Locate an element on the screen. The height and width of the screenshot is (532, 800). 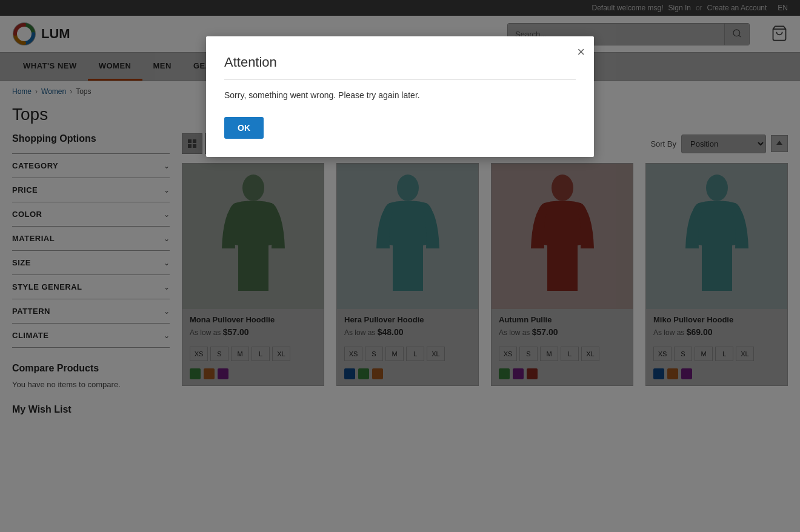
modal-title: Attention is located at coordinates (400, 67).